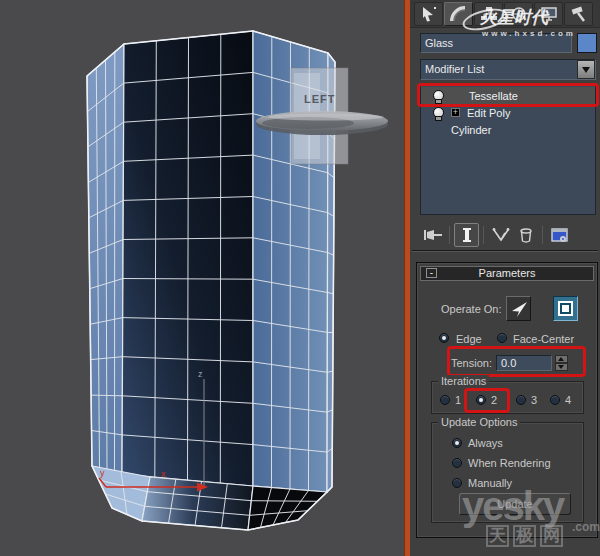 The height and width of the screenshot is (556, 600). What do you see at coordinates (433, 235) in the screenshot?
I see `pin-icon` at bounding box center [433, 235].